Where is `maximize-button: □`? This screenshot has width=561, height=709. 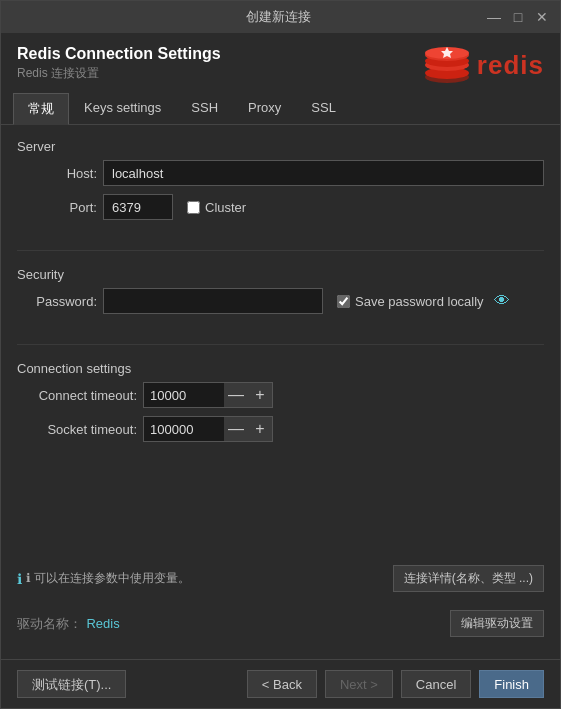 maximize-button: □ is located at coordinates (518, 17).